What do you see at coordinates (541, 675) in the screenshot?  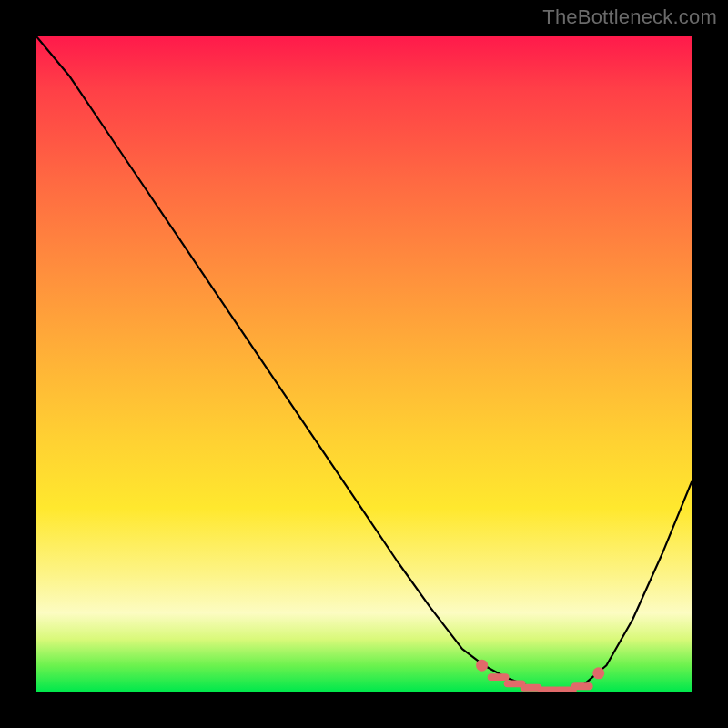 I see `optimal-markers` at bounding box center [541, 675].